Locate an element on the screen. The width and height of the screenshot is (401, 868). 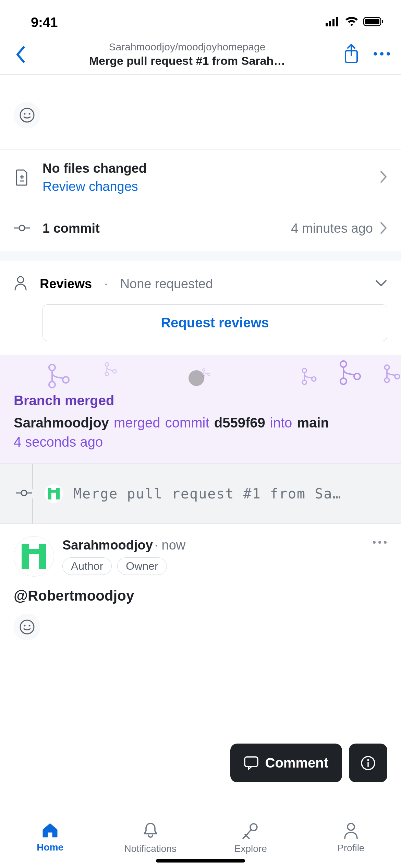
comment-button-label: Comment is located at coordinates (297, 763).